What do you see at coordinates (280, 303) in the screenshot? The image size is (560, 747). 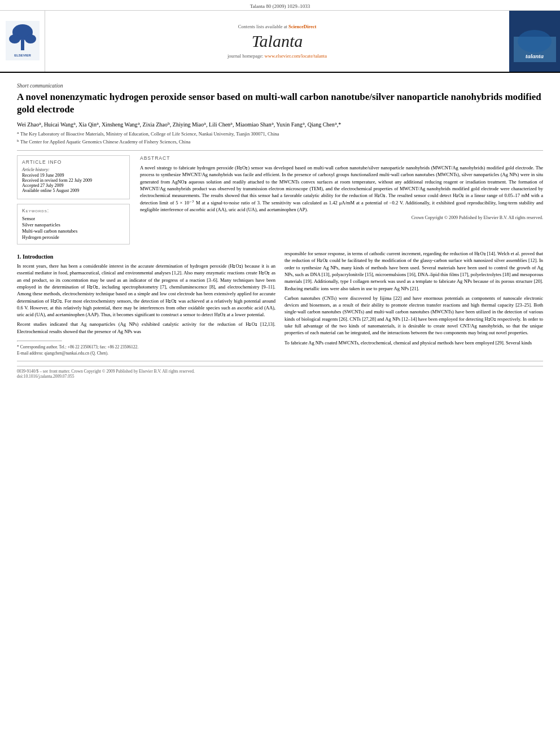 I see `body-content: 1. Introduction In recent years, there h…` at bounding box center [280, 303].